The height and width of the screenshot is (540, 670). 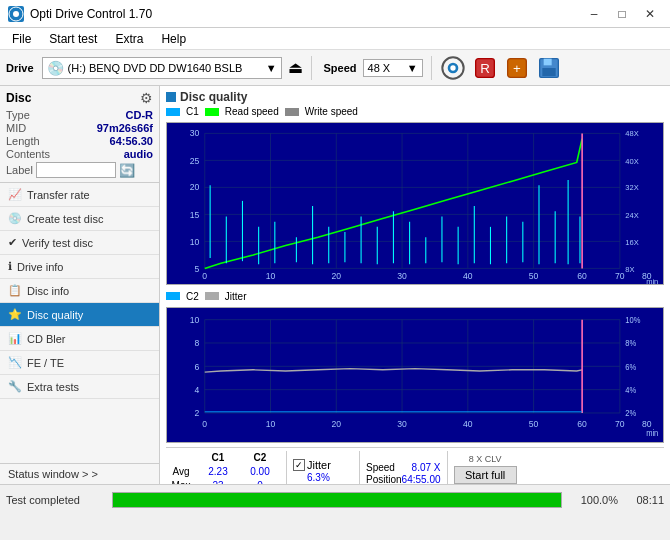 I want to click on c2-legend-color, so click(x=173, y=296).